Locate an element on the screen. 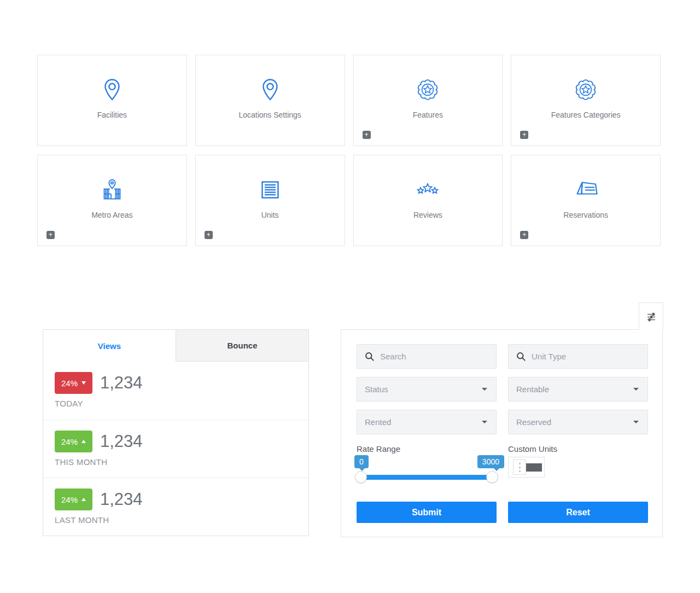  card-label: Facilities is located at coordinates (112, 115).